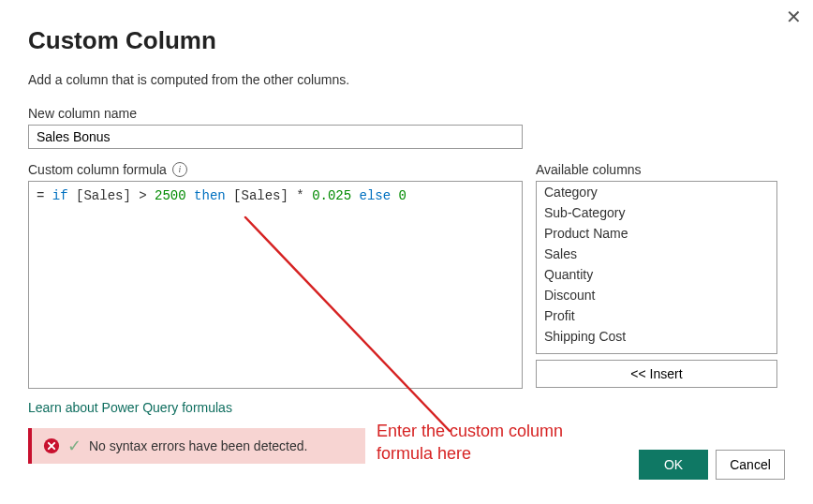 Image resolution: width=813 pixels, height=504 pixels. Describe the element at coordinates (40, 196) in the screenshot. I see `formula-eq: =` at that location.